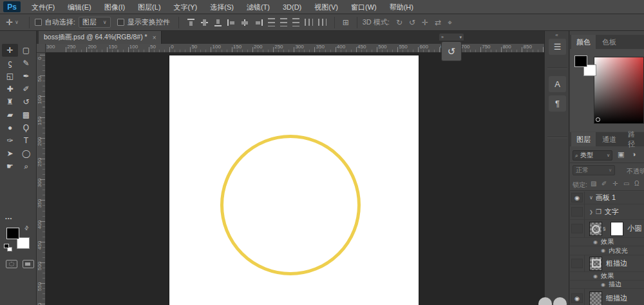 This screenshot has width=644, height=305. Describe the element at coordinates (232, 23) in the screenshot. I see `align-left-icon` at that location.